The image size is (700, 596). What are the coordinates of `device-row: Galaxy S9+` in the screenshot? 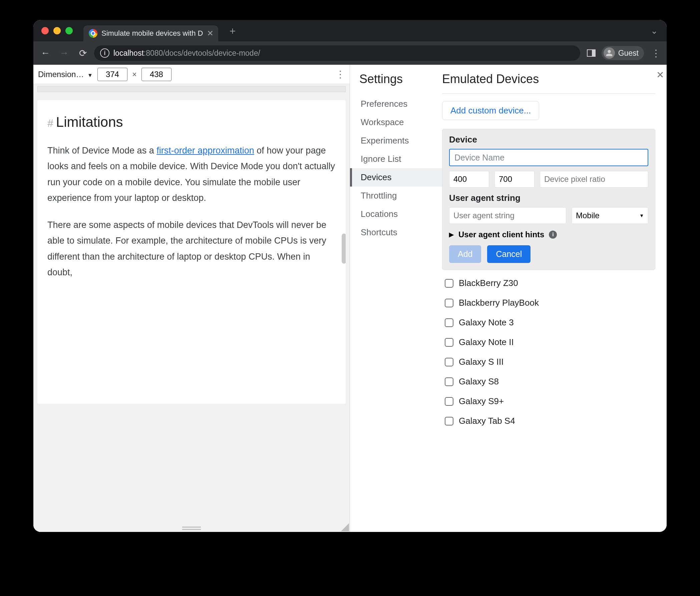 It's located at (549, 401).